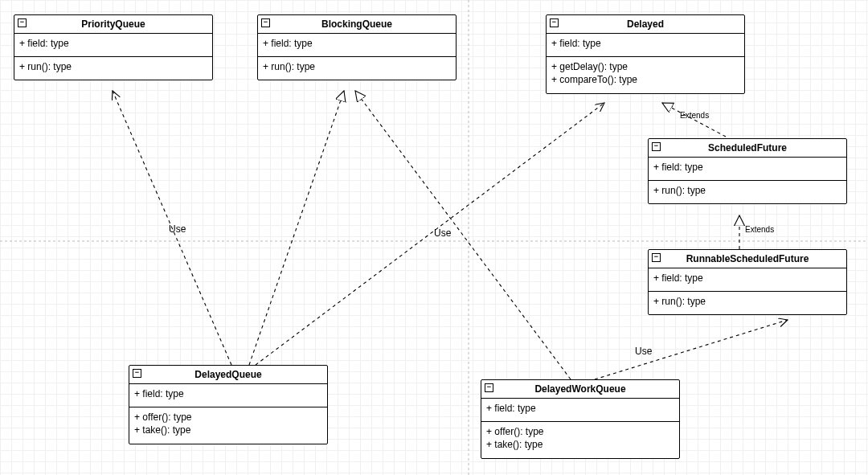 Image resolution: width=868 pixels, height=475 pixels. Describe the element at coordinates (747, 171) in the screenshot. I see `class-scheduledfuture: − ScheduledFuture + field: type + run():…` at that location.